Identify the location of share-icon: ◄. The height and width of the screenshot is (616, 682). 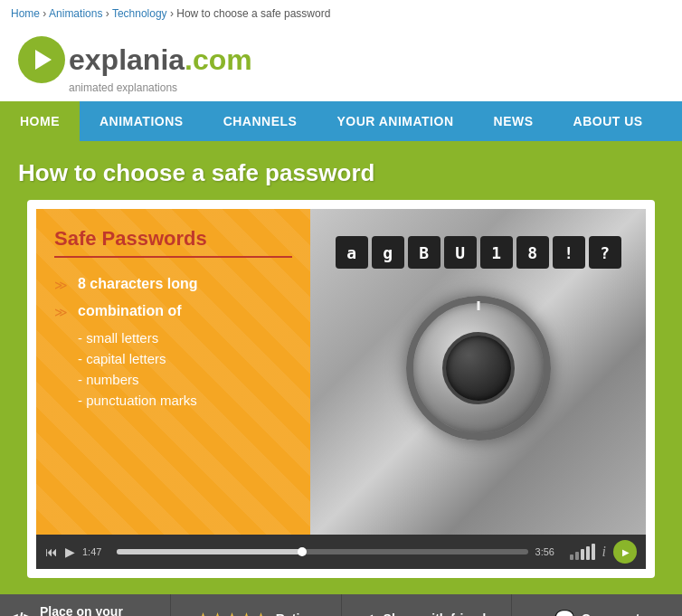
(368, 613).